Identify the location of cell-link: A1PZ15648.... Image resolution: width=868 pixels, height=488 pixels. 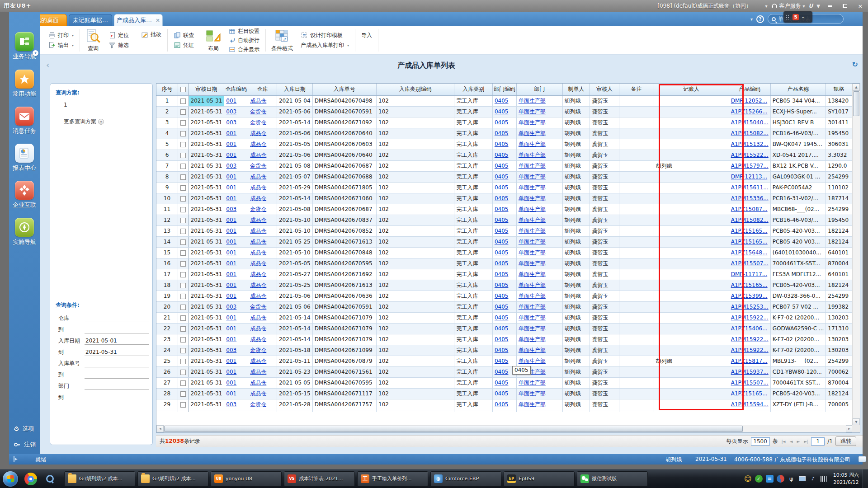
(750, 253).